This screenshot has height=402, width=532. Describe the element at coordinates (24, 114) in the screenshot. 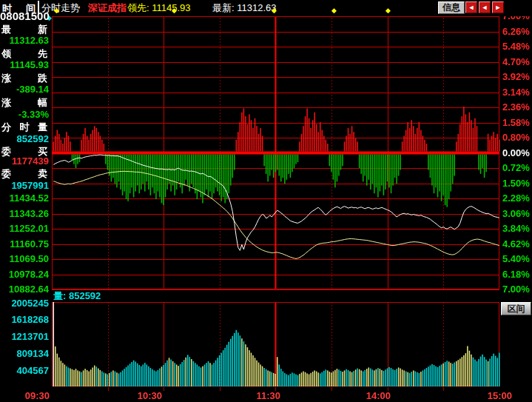

I see `sidebar-value-quote-change-pct: -3.33%` at that location.